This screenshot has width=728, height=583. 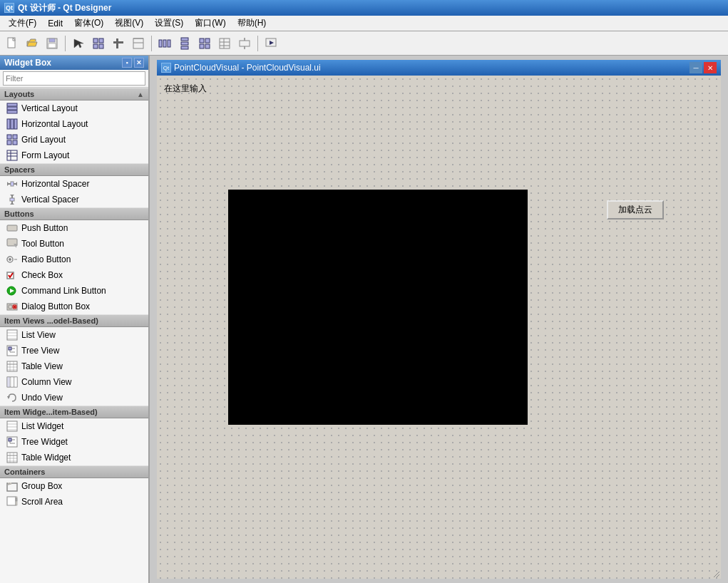 What do you see at coordinates (703, 68) in the screenshot?
I see `form-controls: ─ ✕` at bounding box center [703, 68].